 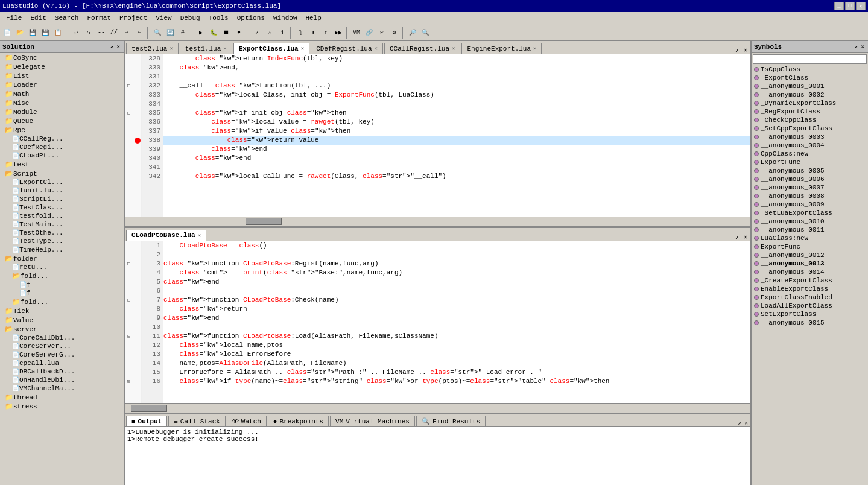 I want to click on output-tab-breakpoints: ● Breakpoints, so click(x=298, y=421).